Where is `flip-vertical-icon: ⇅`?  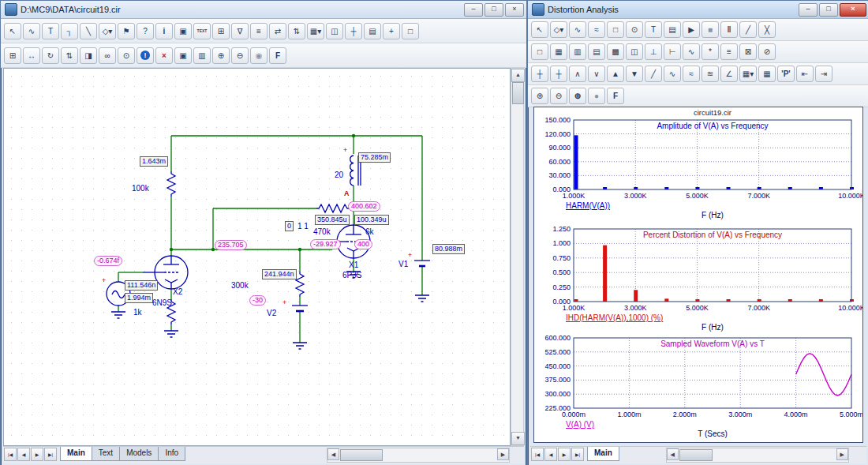
flip-vertical-icon: ⇅ is located at coordinates (297, 32).